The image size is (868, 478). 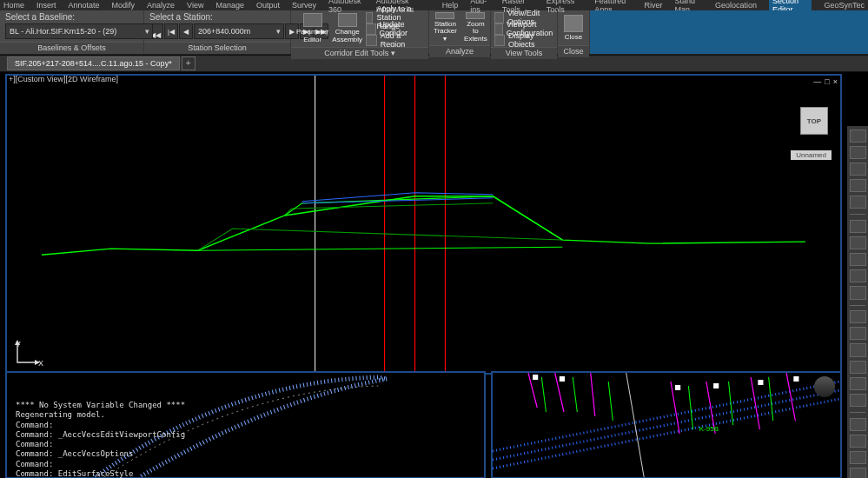 I want to click on panel-title-analyze: Analyze, so click(x=460, y=51).